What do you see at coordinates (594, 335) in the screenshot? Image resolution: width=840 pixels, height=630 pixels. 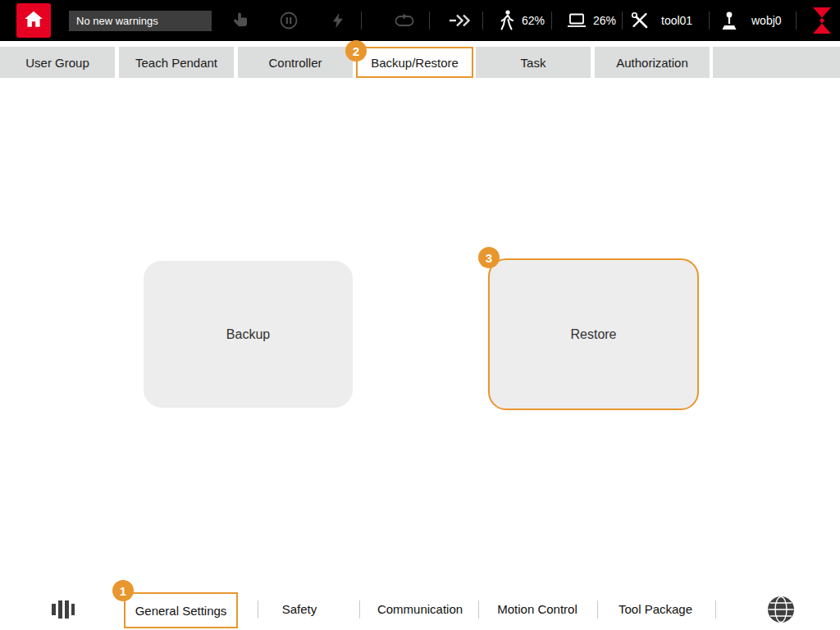 I see `restore-button: Restore` at bounding box center [594, 335].